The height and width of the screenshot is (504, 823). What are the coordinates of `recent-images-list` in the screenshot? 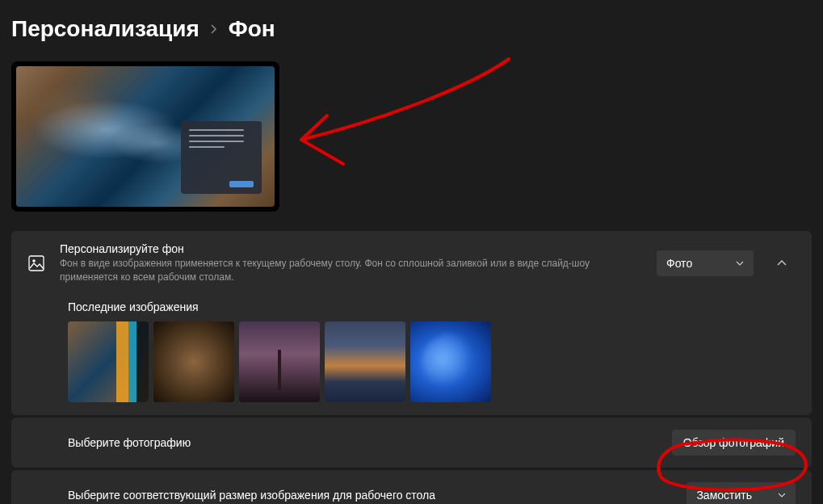 It's located at (431, 362).